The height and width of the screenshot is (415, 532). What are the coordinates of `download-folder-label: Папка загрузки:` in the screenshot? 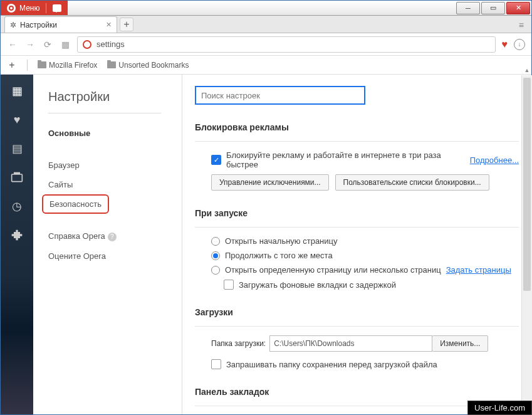 It's located at (238, 344).